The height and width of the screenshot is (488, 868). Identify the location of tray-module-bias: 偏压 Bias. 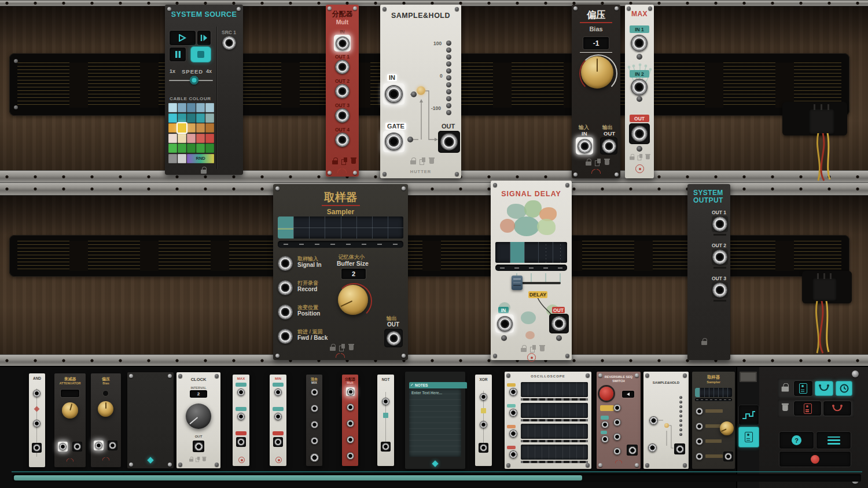
(106, 420).